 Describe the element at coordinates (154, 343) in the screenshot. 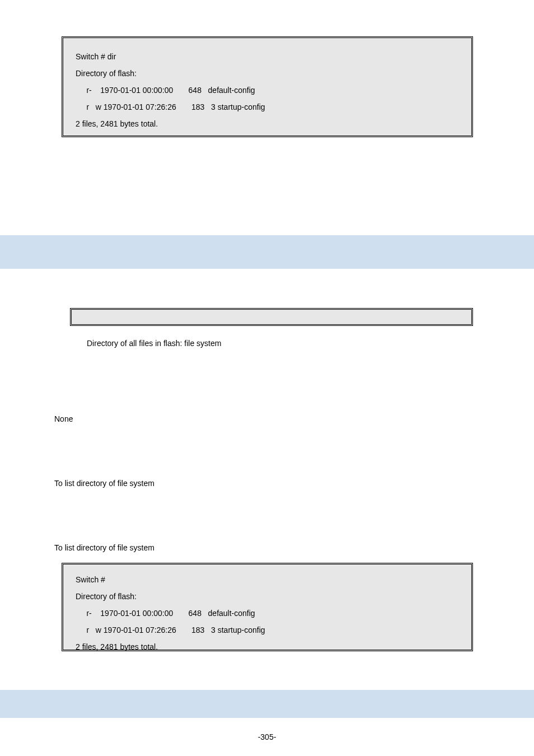

I see `description-text: Directory of all files in flash: file sy…` at that location.